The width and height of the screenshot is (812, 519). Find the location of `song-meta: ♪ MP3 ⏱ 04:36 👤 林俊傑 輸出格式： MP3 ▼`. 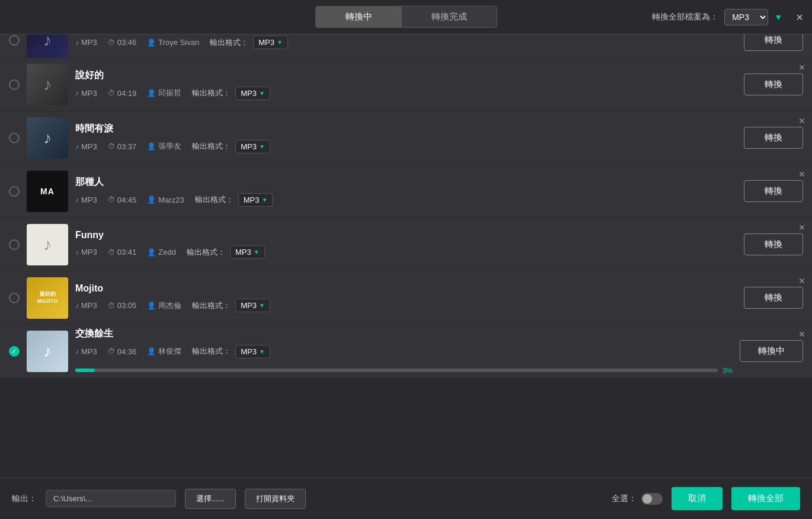

song-meta: ♪ MP3 ⏱ 04:36 👤 林俊傑 輸出格式： MP3 ▼ is located at coordinates (404, 352).